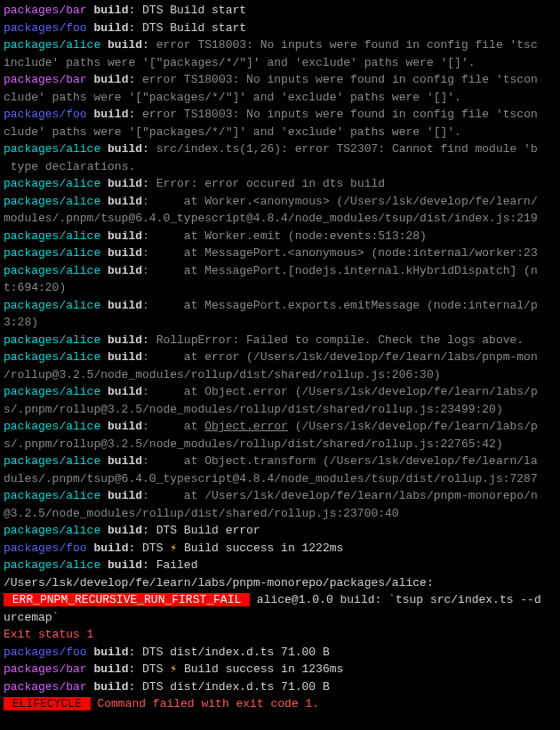  What do you see at coordinates (340, 357) in the screenshot?
I see `terminal-segment: : at error (/Users/lsk/develop/fe/learn/…` at bounding box center [340, 357].